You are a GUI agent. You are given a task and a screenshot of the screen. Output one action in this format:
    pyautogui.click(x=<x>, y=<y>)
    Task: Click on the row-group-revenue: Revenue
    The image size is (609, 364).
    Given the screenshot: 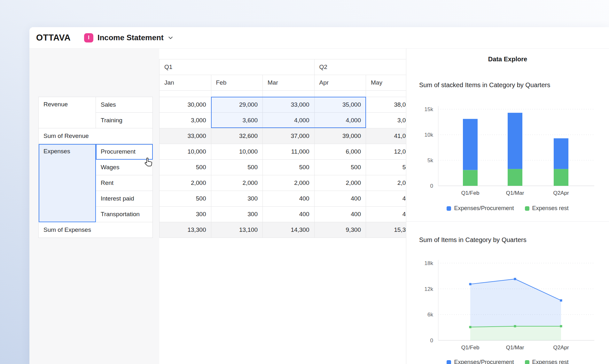 What is the action you would take?
    pyautogui.click(x=67, y=113)
    